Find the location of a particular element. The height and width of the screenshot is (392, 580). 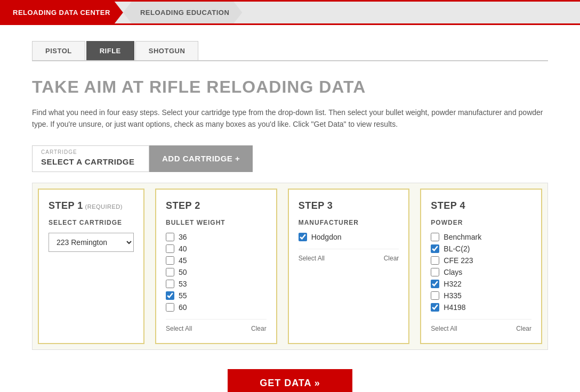

step3-checkbox-list: Hodgdon is located at coordinates (349, 237).